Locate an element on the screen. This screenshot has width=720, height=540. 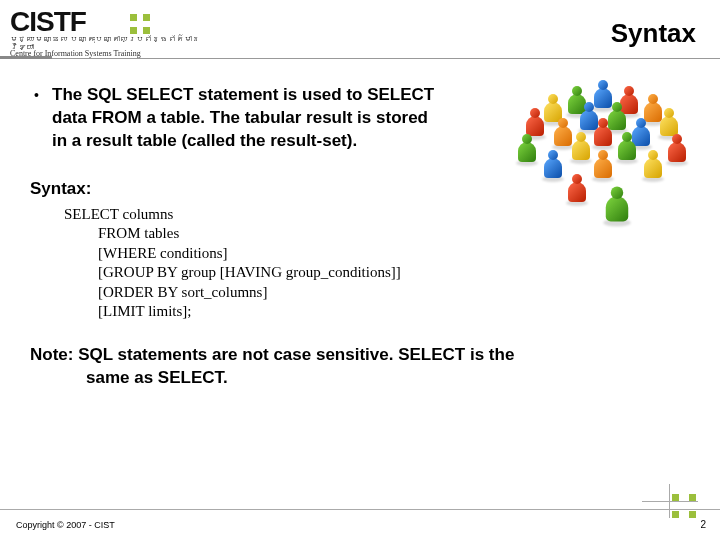
syntax-line: [ORDER BY sort_columns] is located at coordinates (397, 293).